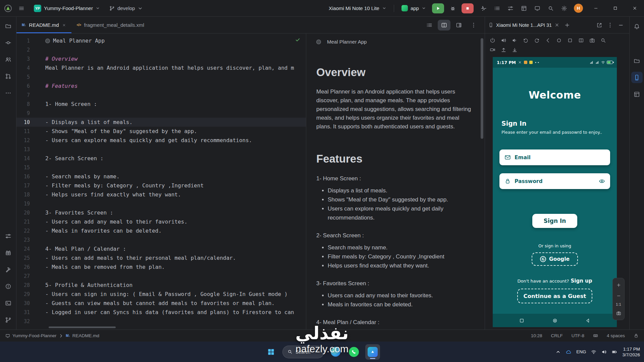  I want to click on problems-icon, so click(8, 286).